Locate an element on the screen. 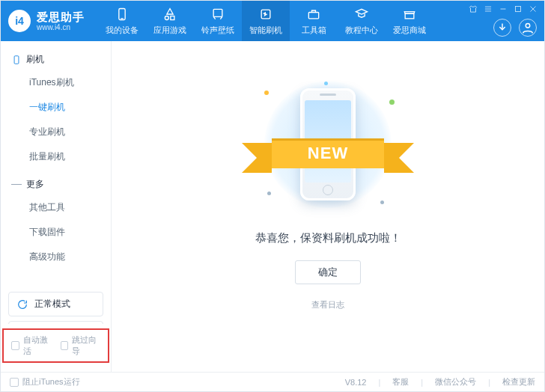  check-update-link: 检查更新 is located at coordinates (519, 382).